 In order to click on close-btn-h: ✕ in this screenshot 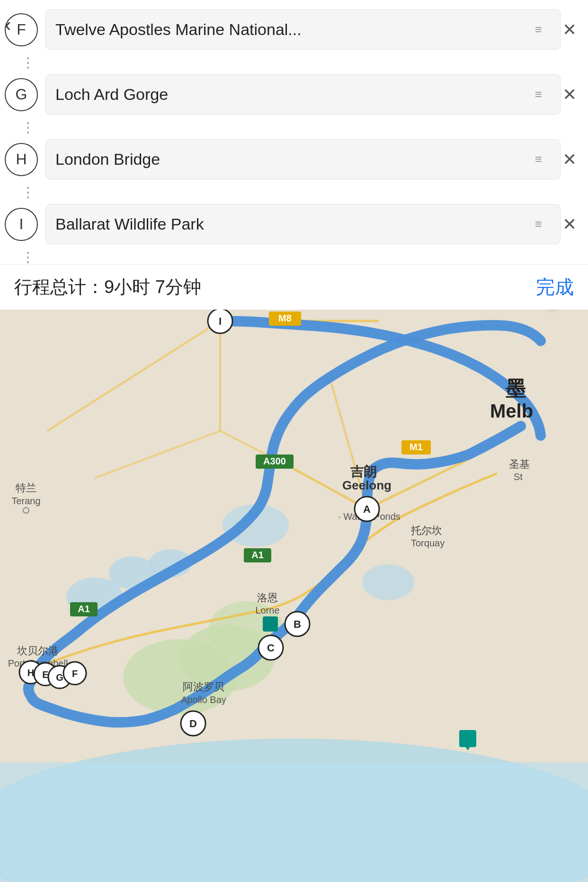, I will do `click(570, 160)`.